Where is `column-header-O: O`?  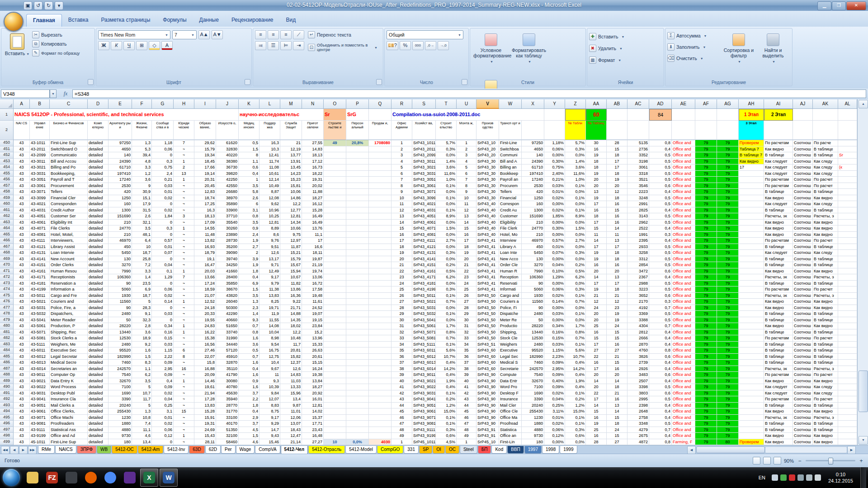 column-header-O: O is located at coordinates (335, 104).